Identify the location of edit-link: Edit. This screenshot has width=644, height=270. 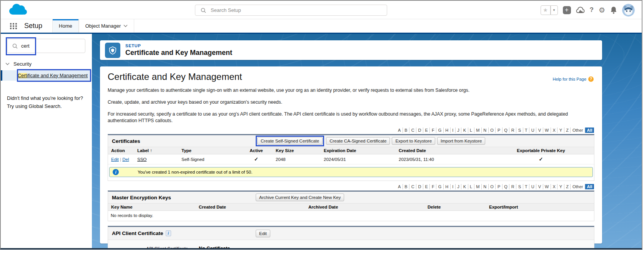
(115, 159).